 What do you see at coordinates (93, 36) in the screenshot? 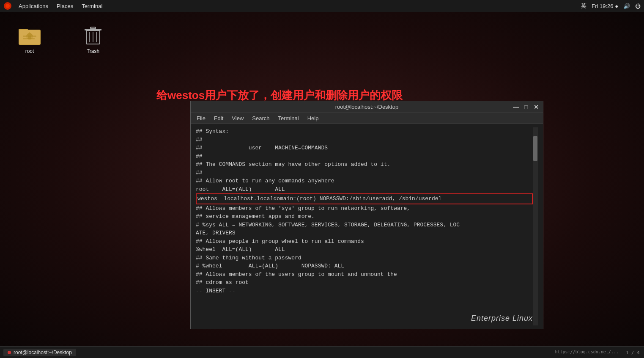
I see `trash-icon` at bounding box center [93, 36].